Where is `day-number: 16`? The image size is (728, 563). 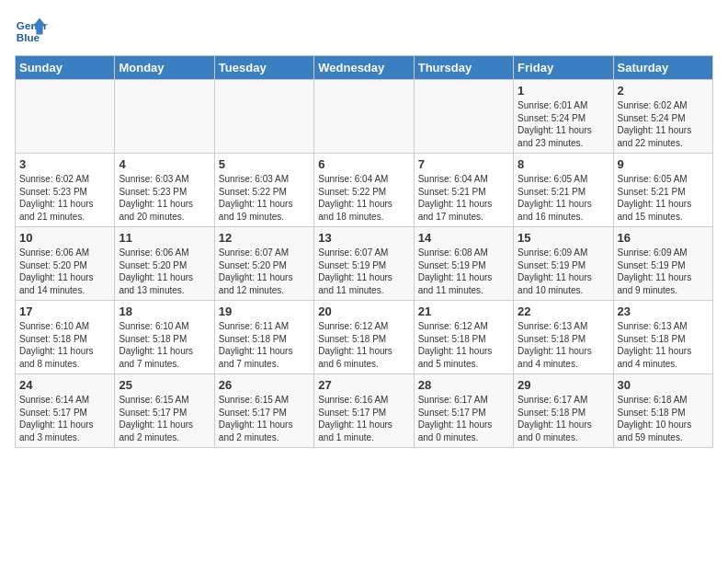 day-number: 16 is located at coordinates (664, 237).